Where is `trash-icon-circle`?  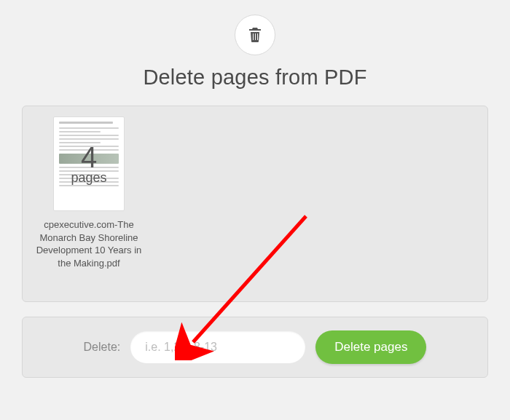 trash-icon-circle is located at coordinates (255, 35).